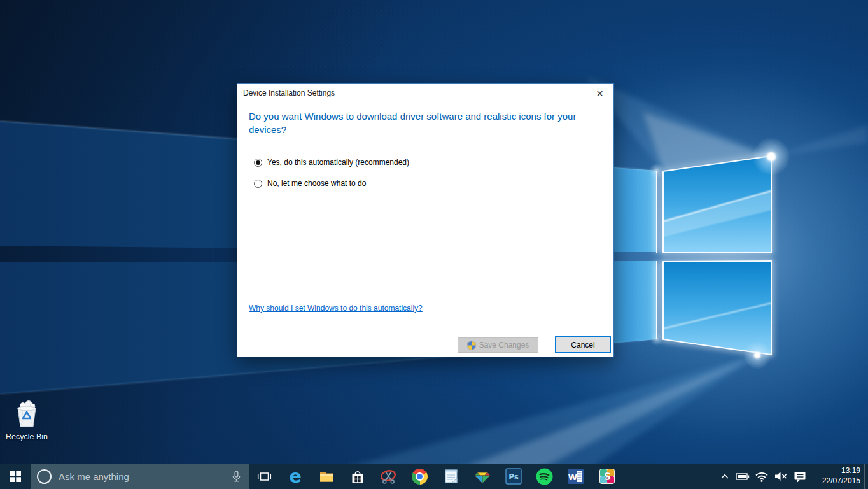 The height and width of the screenshot is (489, 868). What do you see at coordinates (762, 476) in the screenshot?
I see `tray-wifi-button` at bounding box center [762, 476].